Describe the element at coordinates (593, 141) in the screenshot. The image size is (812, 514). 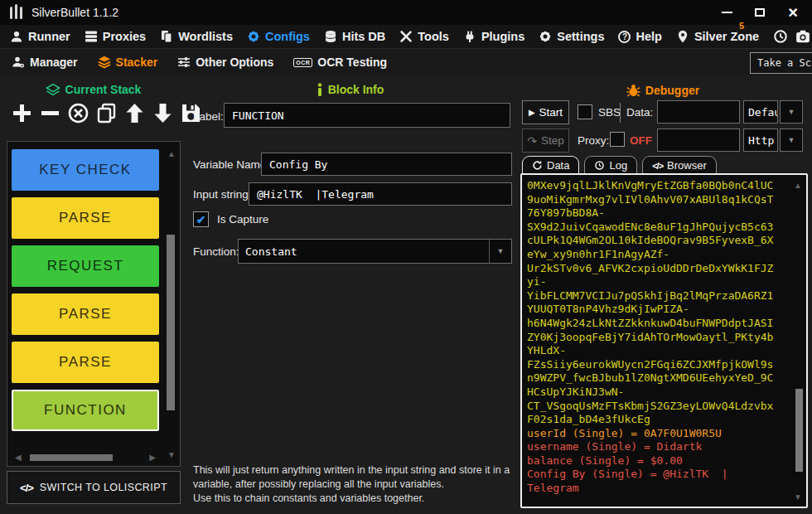
I see `proxy-label: Proxy:` at that location.